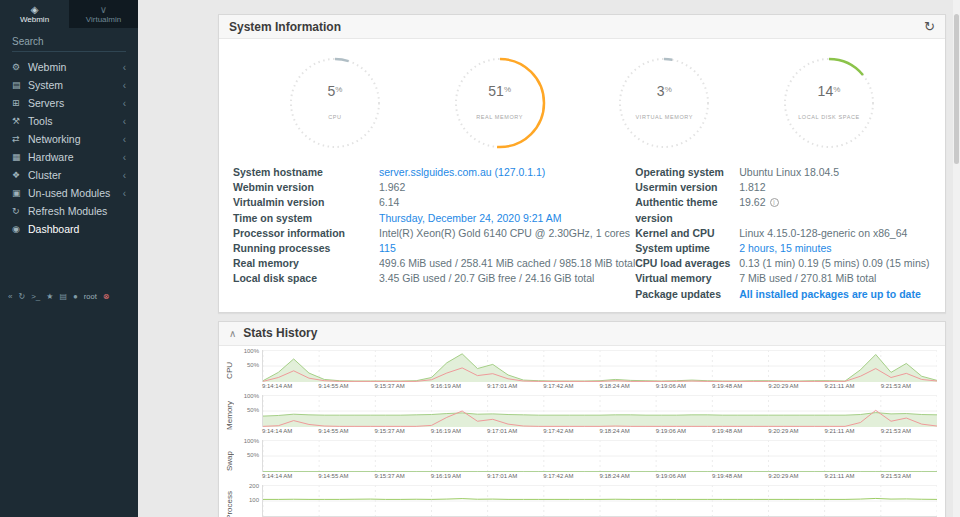 This screenshot has height=517, width=960. I want to click on sidebar-item-tools: ⚒Tools‹, so click(69, 121).